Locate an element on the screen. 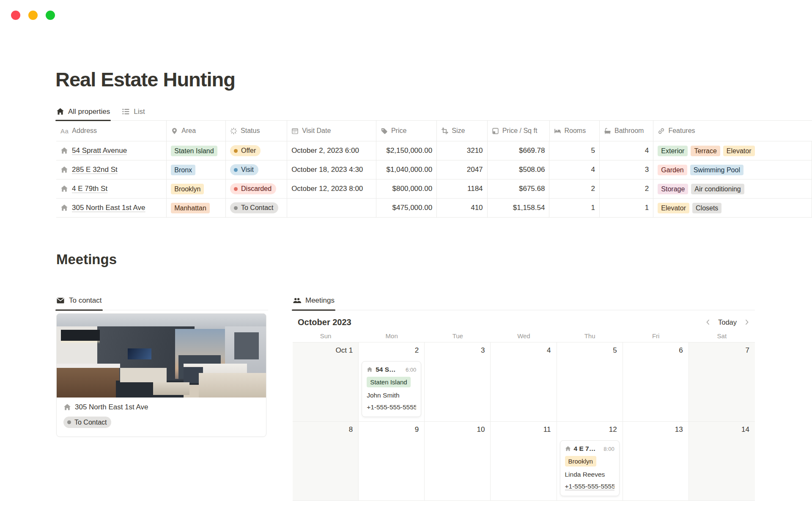 This screenshot has height=508, width=812. bathroom-cell: 4 is located at coordinates (627, 151).